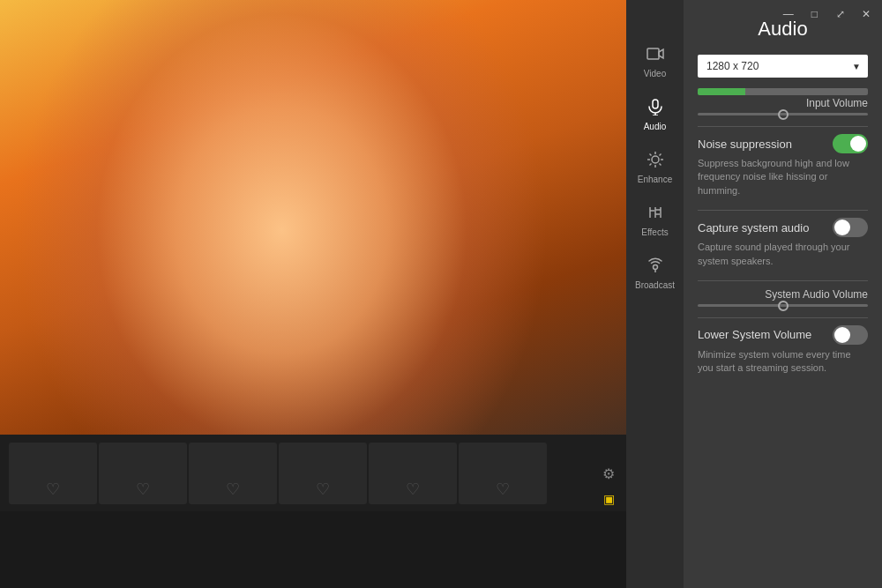 This screenshot has width=882, height=588. What do you see at coordinates (654, 115) in the screenshot?
I see `sidebar-item-audio: Audio` at bounding box center [654, 115].